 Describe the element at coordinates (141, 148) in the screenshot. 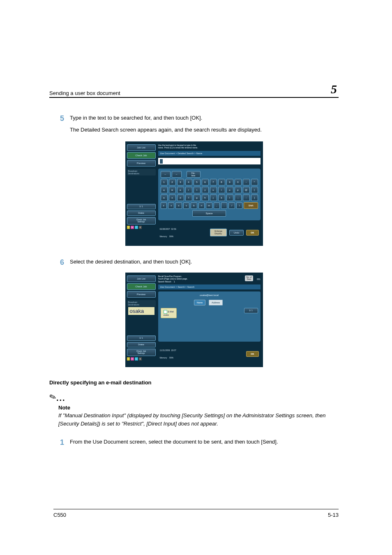

I see `job-list-button: Job List` at that location.